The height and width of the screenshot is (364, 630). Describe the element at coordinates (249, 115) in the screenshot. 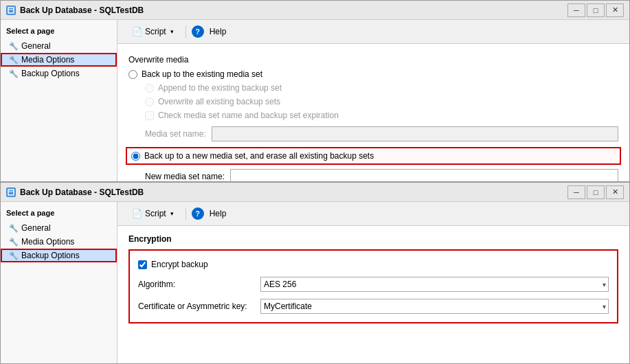

I see `checkbox-check-media-label: Check media set name and backup set expi…` at that location.